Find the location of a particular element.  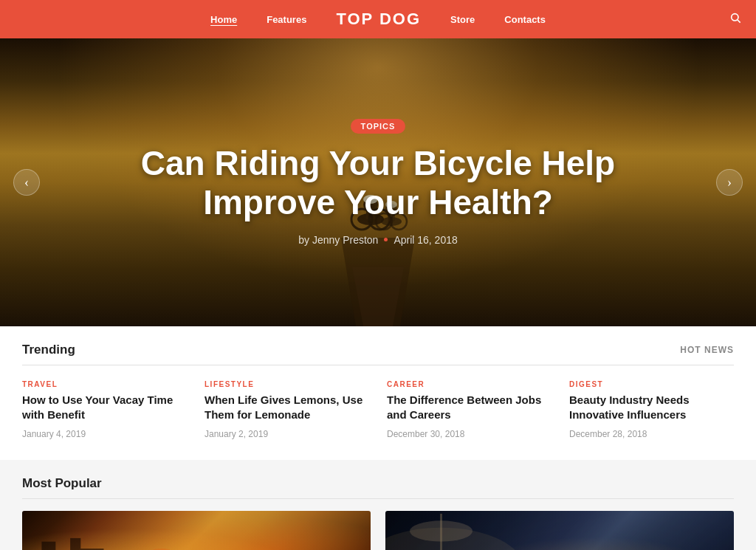

trending-title: Trending is located at coordinates (49, 350).